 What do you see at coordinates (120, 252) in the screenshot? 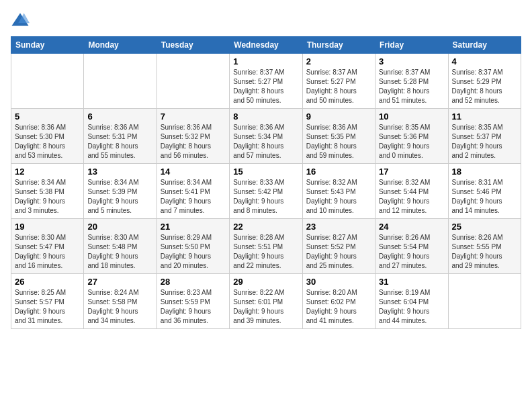
I see `day-info: Sunrise: 8:30 AM Sunset: 5:48 PM Dayligh…` at bounding box center [120, 252].